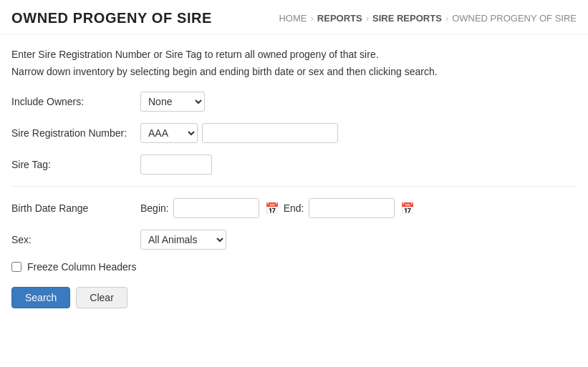  Describe the element at coordinates (352, 208) in the screenshot. I see `end-date-input` at that location.